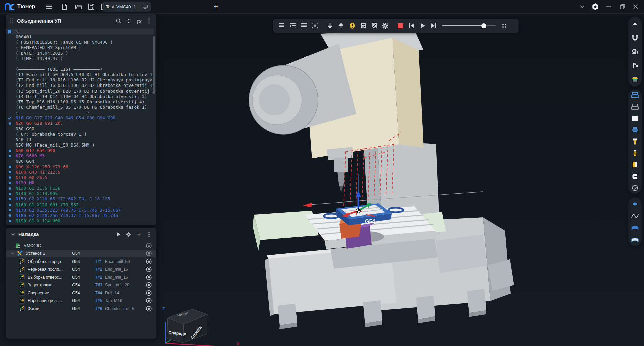 The width and height of the screenshot is (644, 346). I want to click on drag-handle, so click(12, 21).